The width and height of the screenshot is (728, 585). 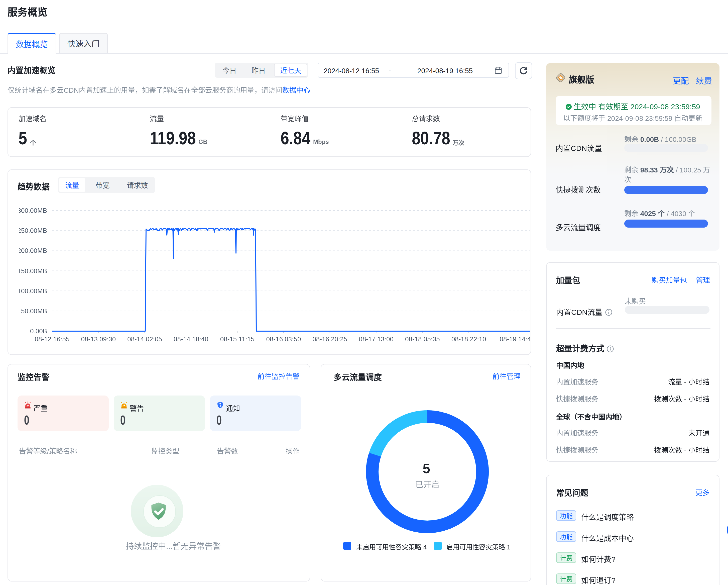 What do you see at coordinates (423, 339) in the screenshot?
I see `svg-text: 08-18 05:35` at bounding box center [423, 339].